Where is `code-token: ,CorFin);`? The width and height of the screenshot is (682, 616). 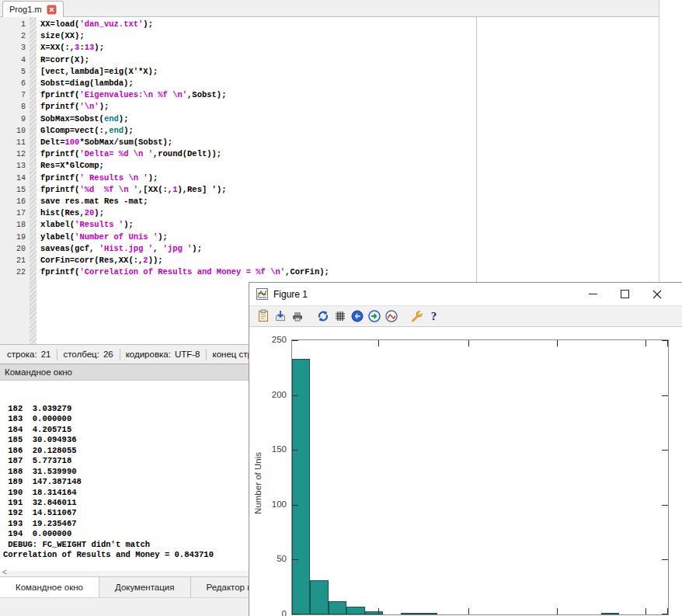
code-token: ,CorFin); is located at coordinates (308, 272).